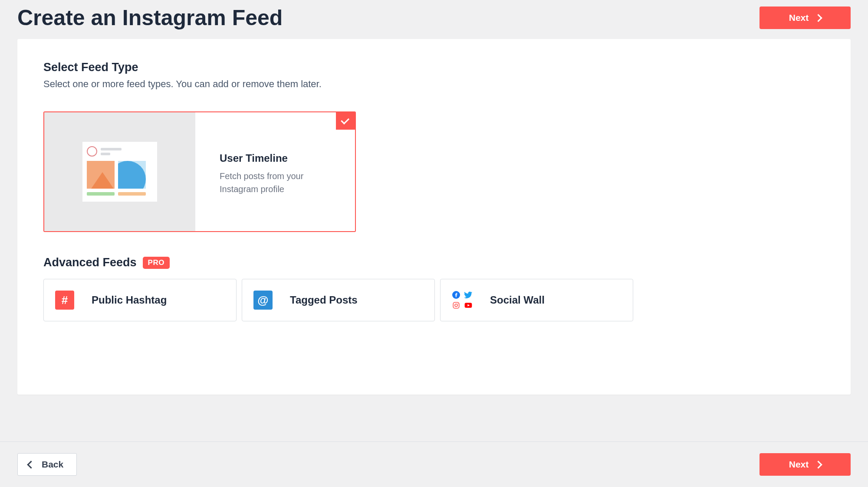 This screenshot has height=487, width=868. What do you see at coordinates (434, 464) in the screenshot?
I see `footer-bar: Back Next` at bounding box center [434, 464].